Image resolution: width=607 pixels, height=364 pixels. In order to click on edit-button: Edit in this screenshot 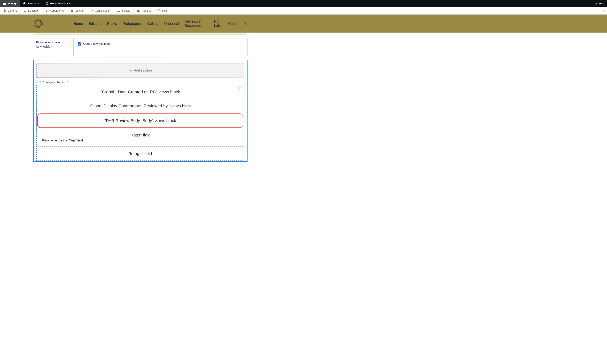, I will do `click(599, 3)`.